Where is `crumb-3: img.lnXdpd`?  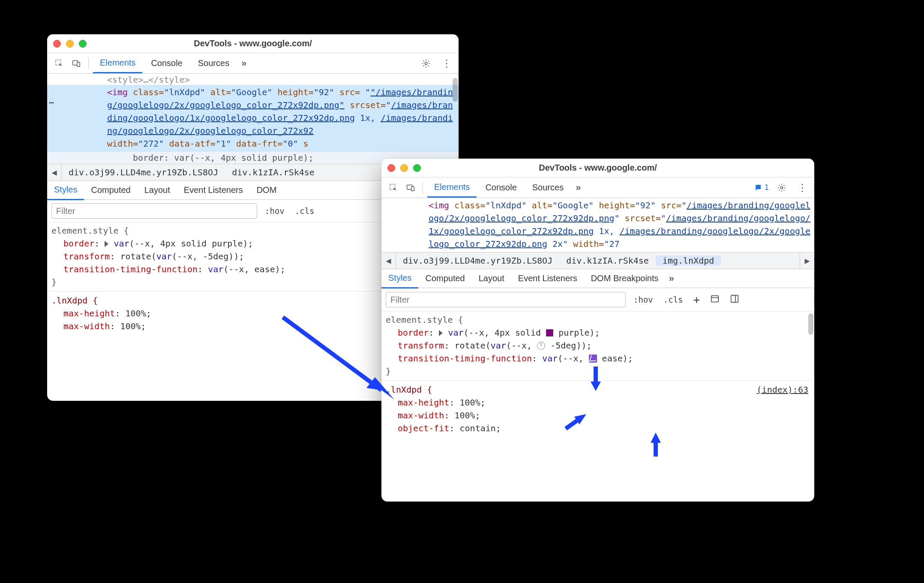 crumb-3: img.lnXdpd is located at coordinates (688, 261).